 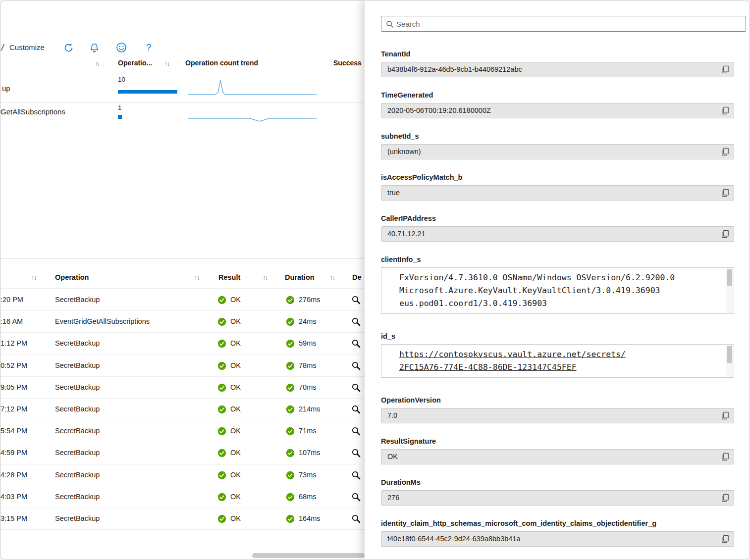 I want to click on header-divider, so click(x=182, y=73).